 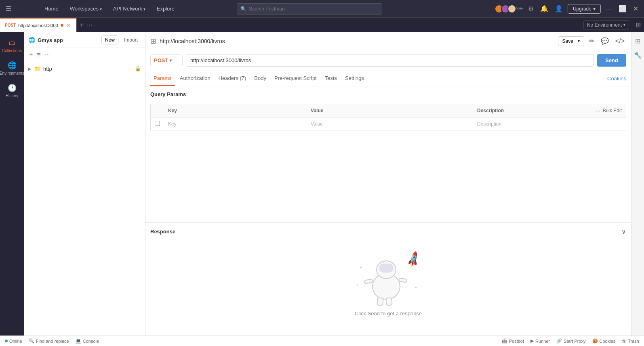 I want to click on sidebar-environments-label: Environments, so click(x=12, y=73).